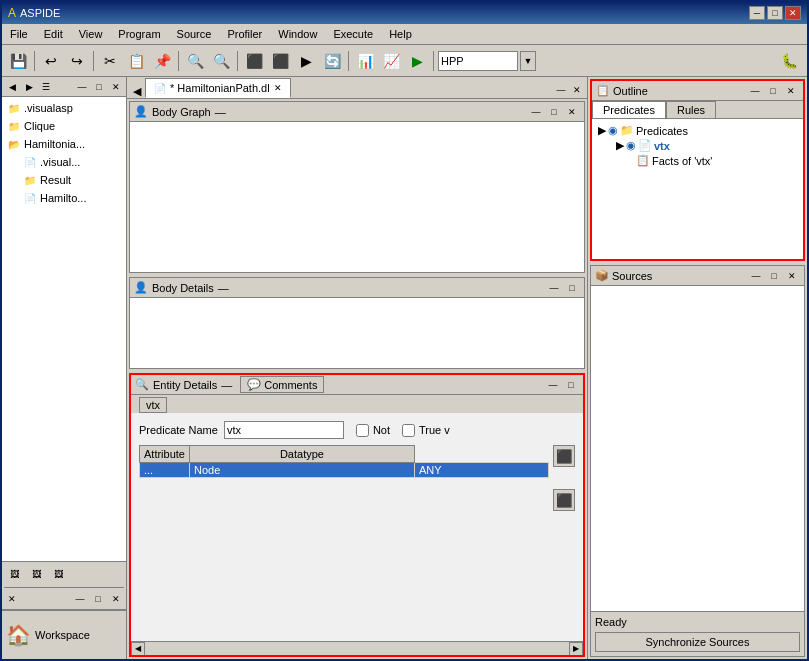 This screenshot has width=809, height=661. I want to click on tree-item-result: 📁 Result, so click(64, 180).